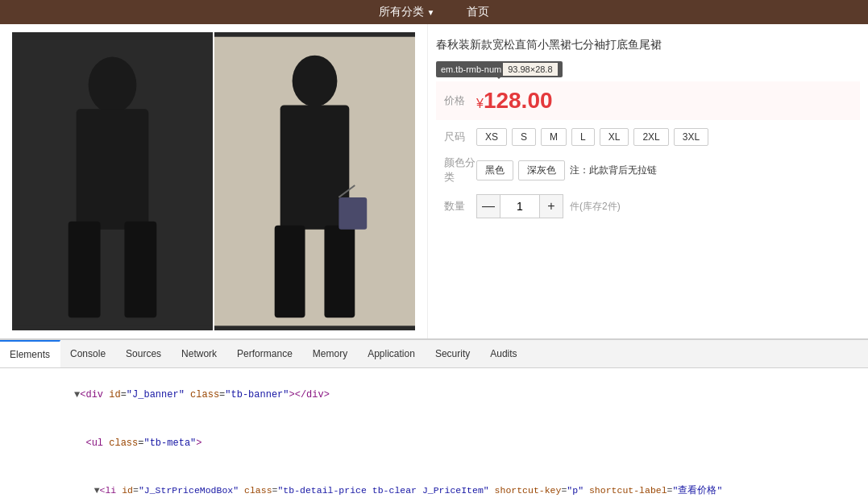 The image size is (868, 502). What do you see at coordinates (551, 206) in the screenshot?
I see `qty-plus-button: +` at bounding box center [551, 206].